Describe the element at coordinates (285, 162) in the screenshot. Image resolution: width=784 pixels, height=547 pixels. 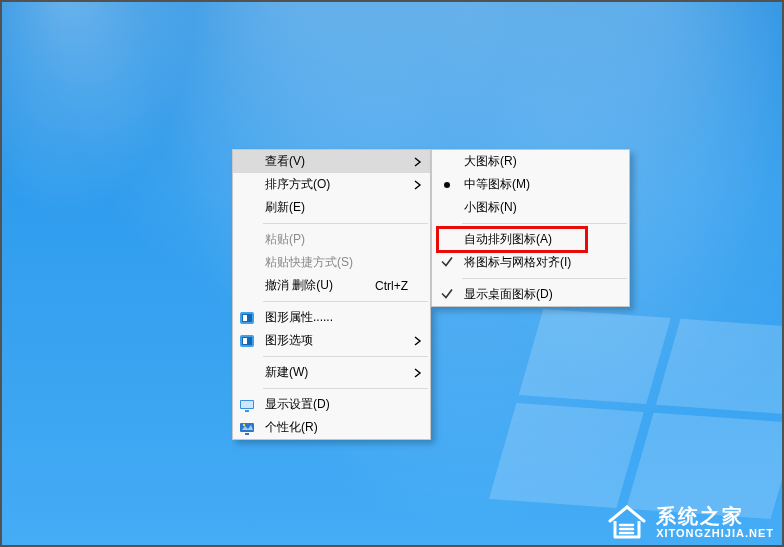
I see `menu-item-label: 查看(V)` at that location.